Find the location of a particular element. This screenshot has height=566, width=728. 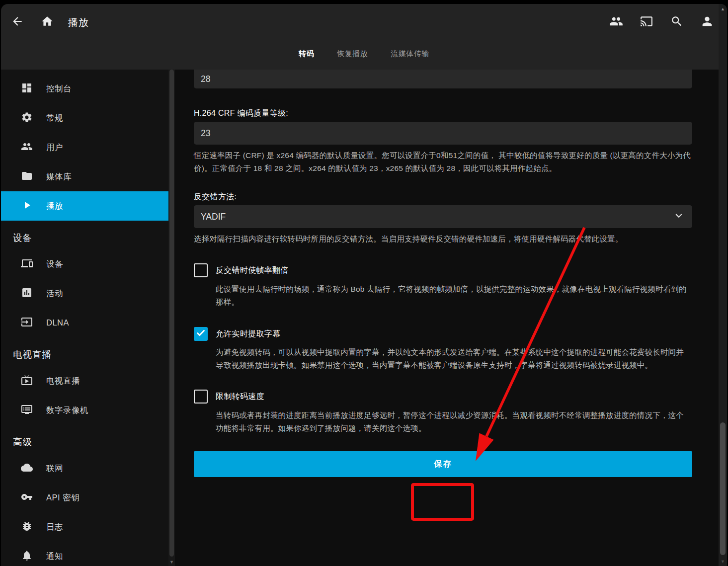

double-framerate-label: 反交错时使帧率翻倍 is located at coordinates (252, 270).